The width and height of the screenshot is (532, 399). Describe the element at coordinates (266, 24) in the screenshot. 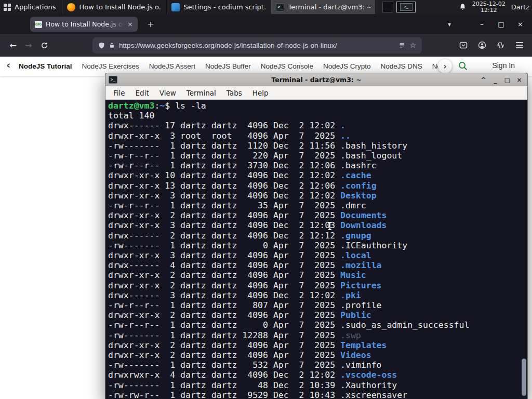

I see `tab-strip: GfG How to Install Node.js on... × + ▾ –…` at that location.